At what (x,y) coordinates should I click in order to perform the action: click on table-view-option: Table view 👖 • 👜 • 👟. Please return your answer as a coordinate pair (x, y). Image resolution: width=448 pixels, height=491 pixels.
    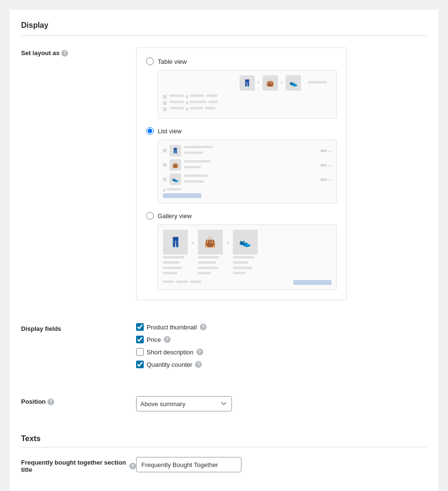
    Looking at the image, I should click on (241, 88).